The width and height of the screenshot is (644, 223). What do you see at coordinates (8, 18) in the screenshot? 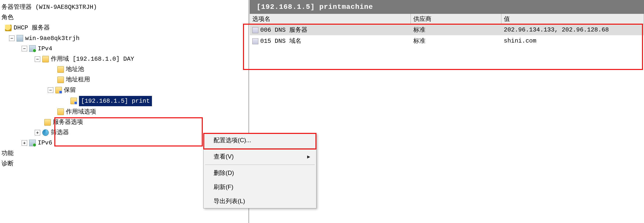
I see `roles-label: 角色` at bounding box center [8, 18].